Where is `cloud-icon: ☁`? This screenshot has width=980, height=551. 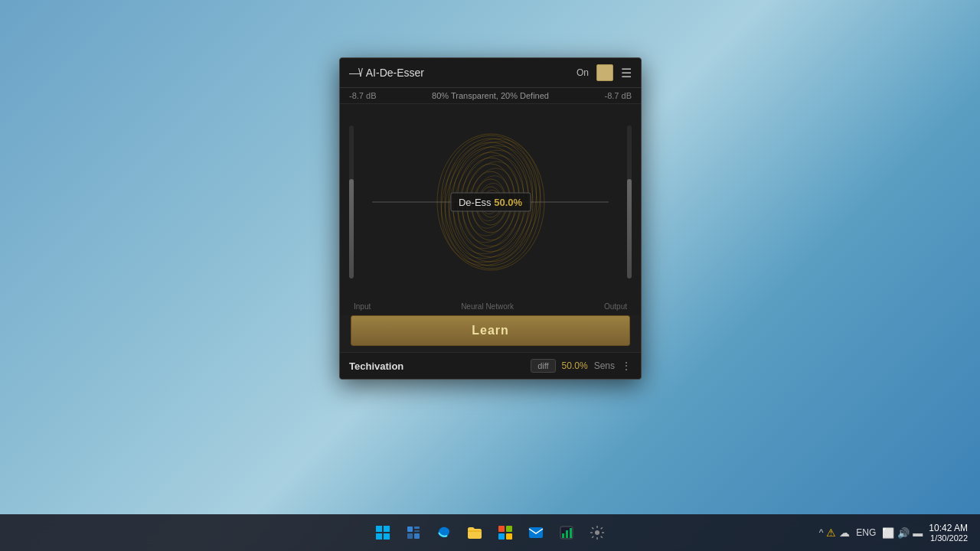
cloud-icon: ☁ is located at coordinates (844, 533).